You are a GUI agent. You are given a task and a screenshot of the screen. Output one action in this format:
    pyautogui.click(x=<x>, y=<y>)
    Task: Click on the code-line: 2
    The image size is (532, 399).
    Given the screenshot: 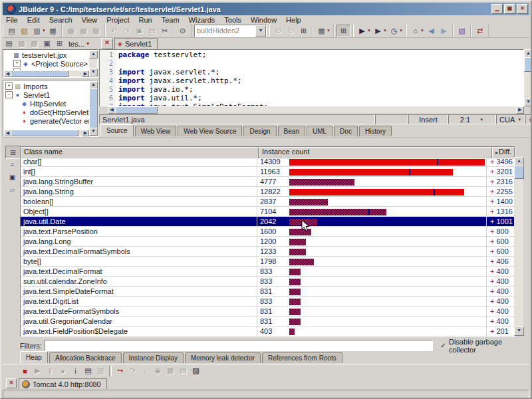 What is the action you would take?
    pyautogui.click(x=311, y=64)
    